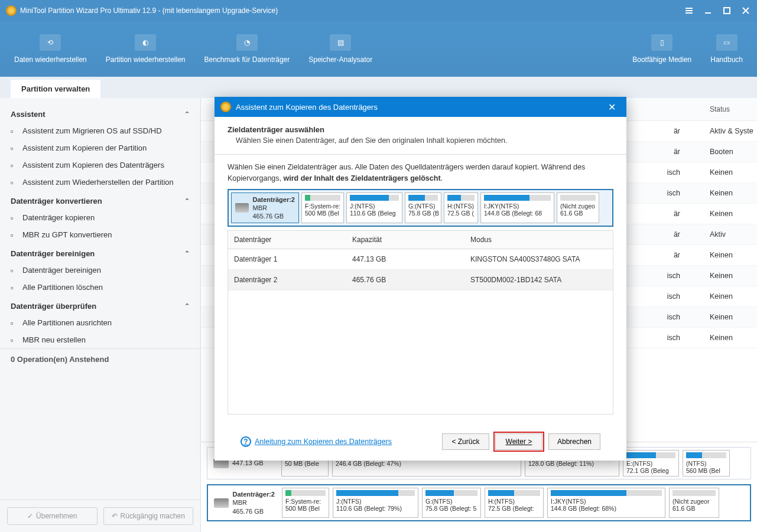  What do you see at coordinates (50, 43) in the screenshot?
I see `recover-data-icon: ⟲` at bounding box center [50, 43].